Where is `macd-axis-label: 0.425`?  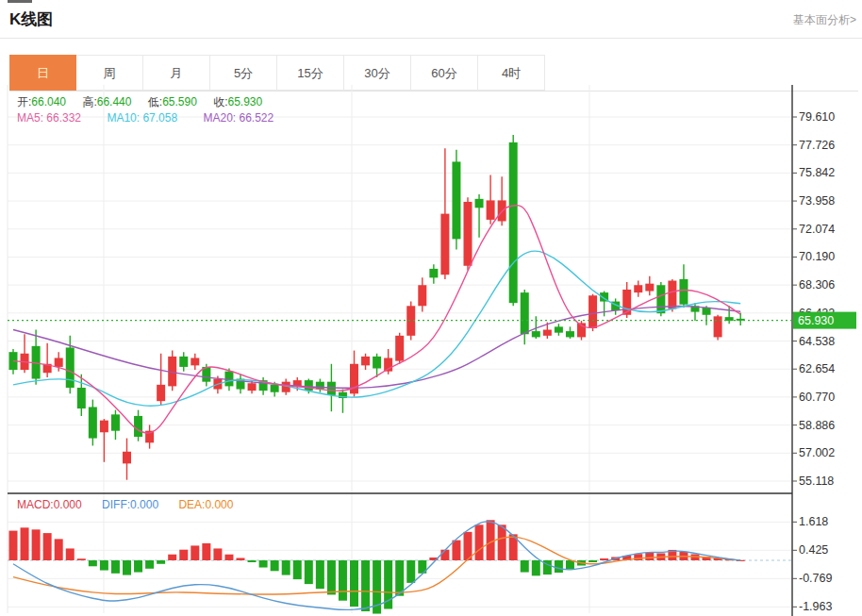
macd-axis-label: 0.425 is located at coordinates (813, 550).